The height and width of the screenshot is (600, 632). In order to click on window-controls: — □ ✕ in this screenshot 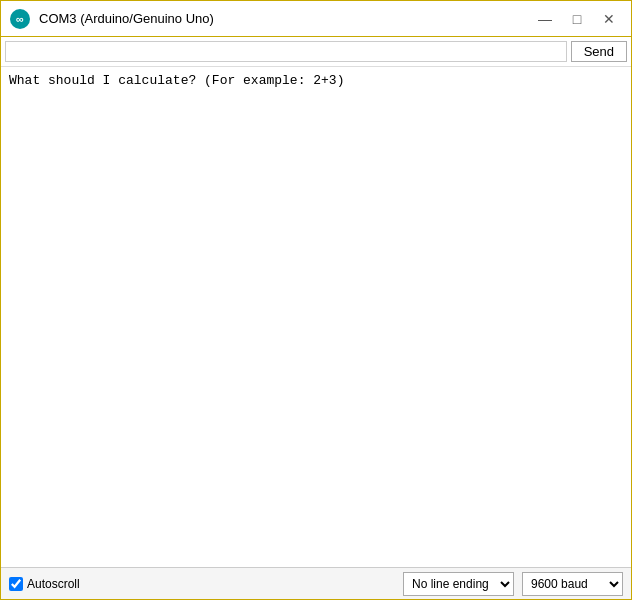, I will do `click(577, 19)`.